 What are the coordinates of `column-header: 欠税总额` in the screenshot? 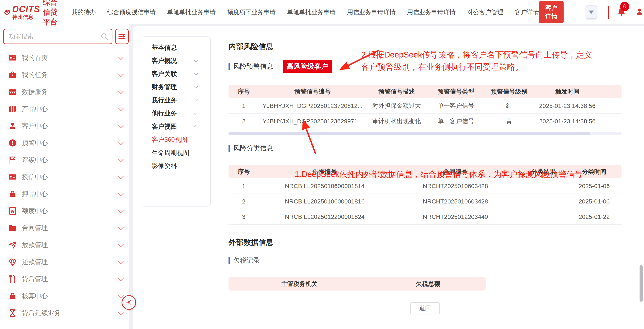 It's located at (428, 284).